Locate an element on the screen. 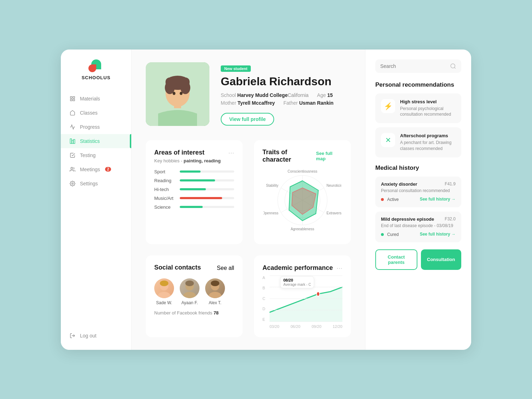 The image size is (532, 399). traits-title: Traits of character is located at coordinates (289, 156).